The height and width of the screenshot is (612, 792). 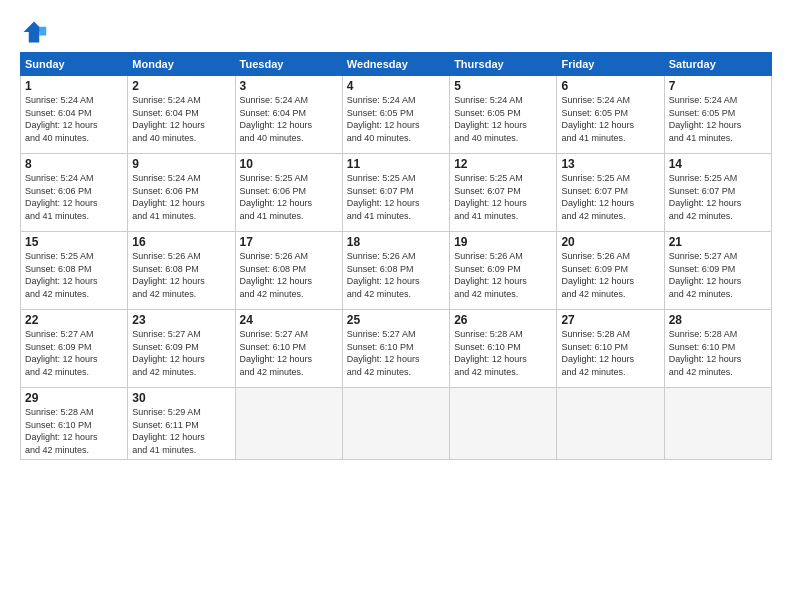 What do you see at coordinates (504, 64) in the screenshot?
I see `col-thursday: Thursday` at bounding box center [504, 64].